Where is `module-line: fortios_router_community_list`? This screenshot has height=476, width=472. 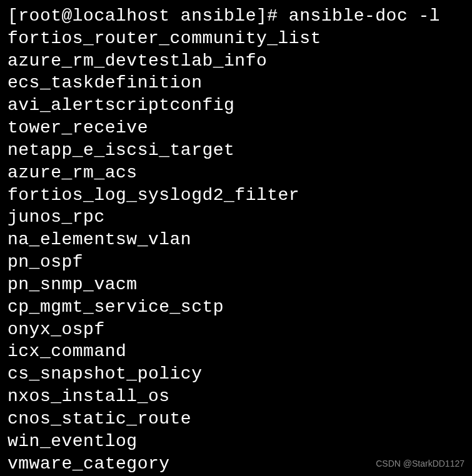
module-line: fortios_router_community_list is located at coordinates (236, 39).